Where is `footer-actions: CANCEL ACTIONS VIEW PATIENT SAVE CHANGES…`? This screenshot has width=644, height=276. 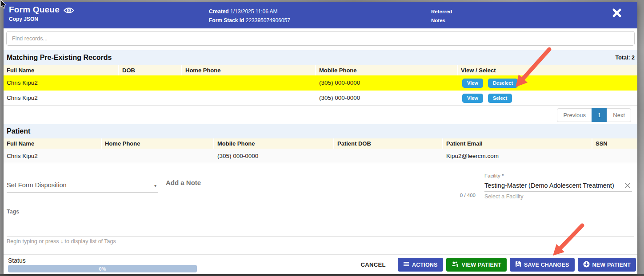
footer-actions: CANCEL ACTIONS VIEW PATIENT SAVE CHANGES… is located at coordinates (496, 264).